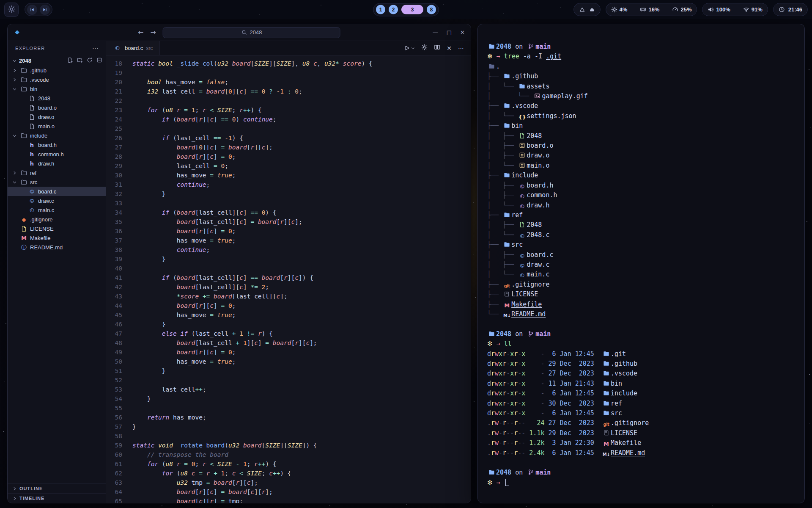 This screenshot has width=812, height=508. I want to click on new-folder-icon, so click(80, 61).